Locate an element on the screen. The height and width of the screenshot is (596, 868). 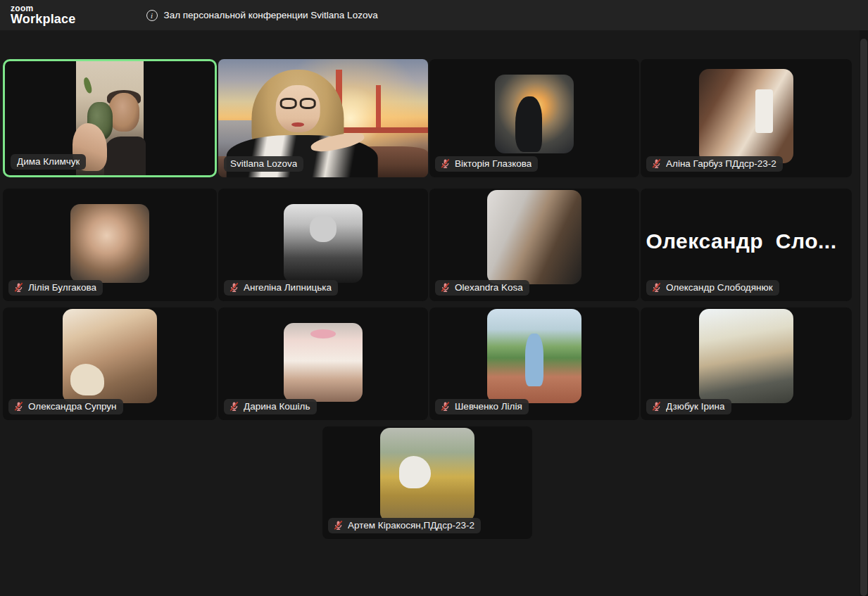
participant-tile-oleksandra-suprun: Олександра Супрун is located at coordinates (110, 364).